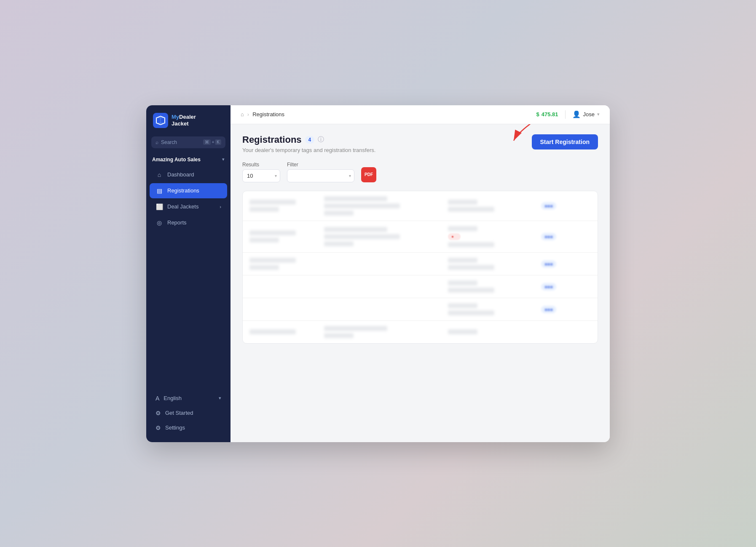 This screenshot has width=756, height=547. What do you see at coordinates (188, 191) in the screenshot?
I see `sidebar-item-registrations: ▤ Registrations` at bounding box center [188, 191].